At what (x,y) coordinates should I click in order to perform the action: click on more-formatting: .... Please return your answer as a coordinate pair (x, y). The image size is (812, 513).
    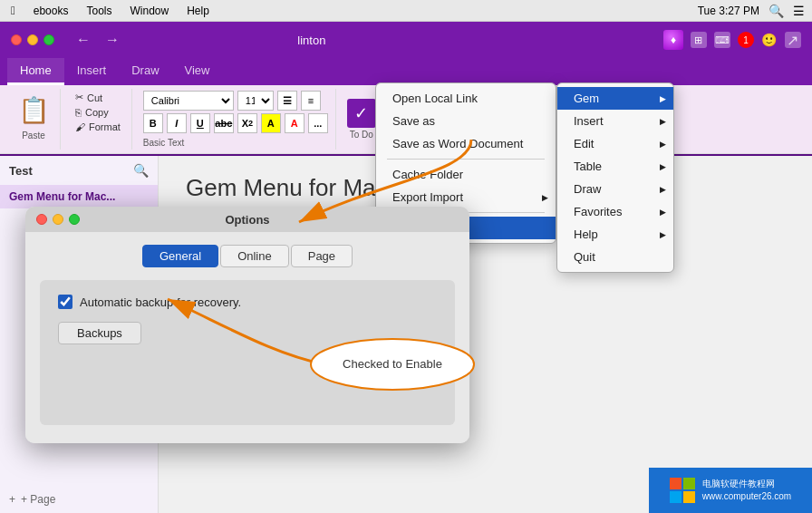
    Looking at the image, I should click on (318, 123).